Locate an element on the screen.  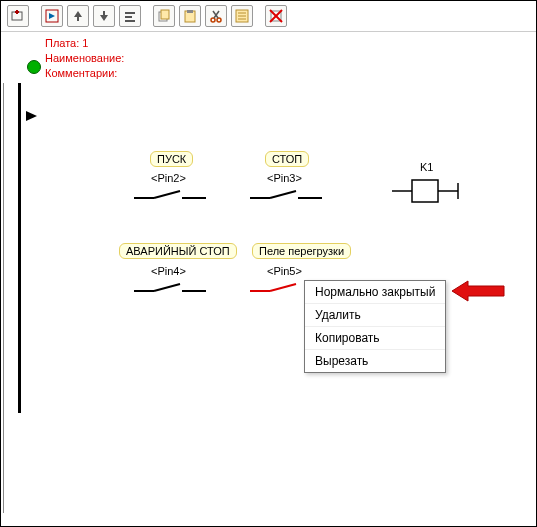
comment-label: Комментарии: is located at coordinates (81, 73).